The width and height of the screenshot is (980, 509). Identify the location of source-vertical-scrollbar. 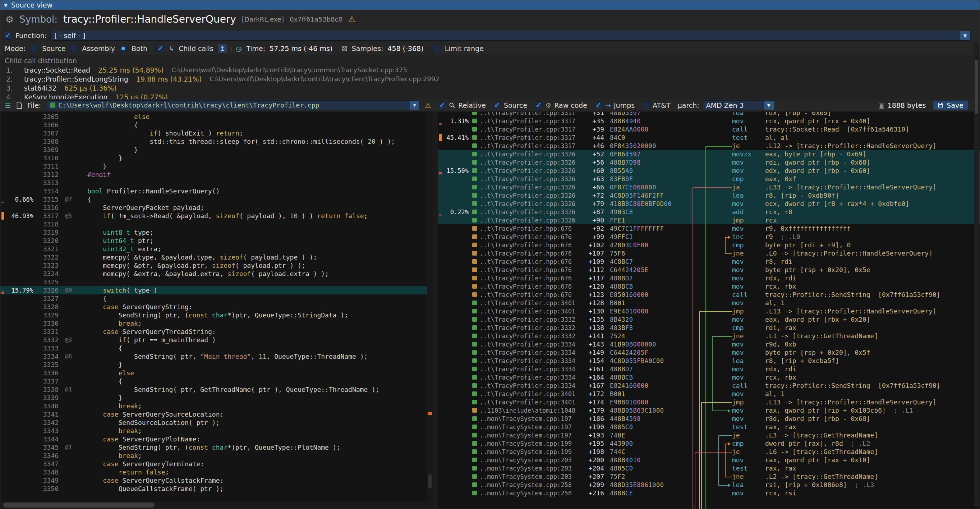
(430, 307).